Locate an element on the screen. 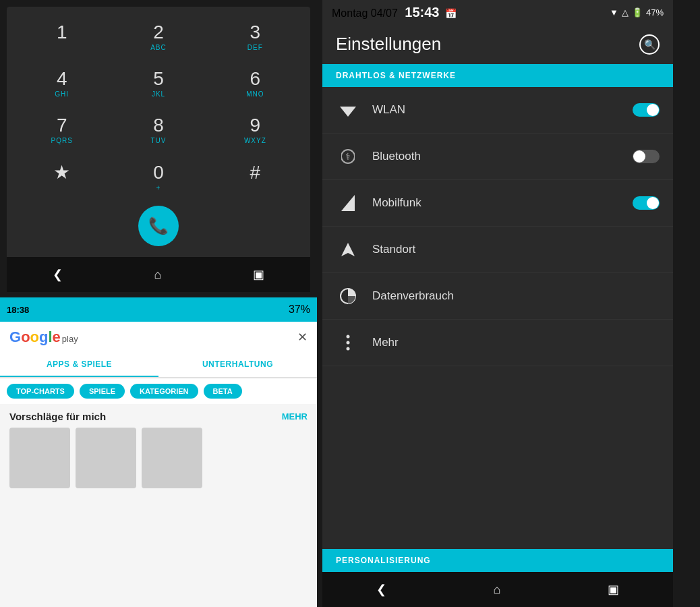 The height and width of the screenshot is (607, 700). settings-item-datenverbrauch: Datenverbrauch is located at coordinates (498, 297).